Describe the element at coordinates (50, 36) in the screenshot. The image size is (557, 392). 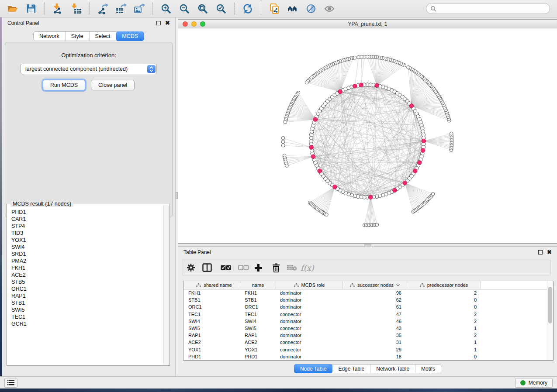
I see `tab-network: Network` at that location.